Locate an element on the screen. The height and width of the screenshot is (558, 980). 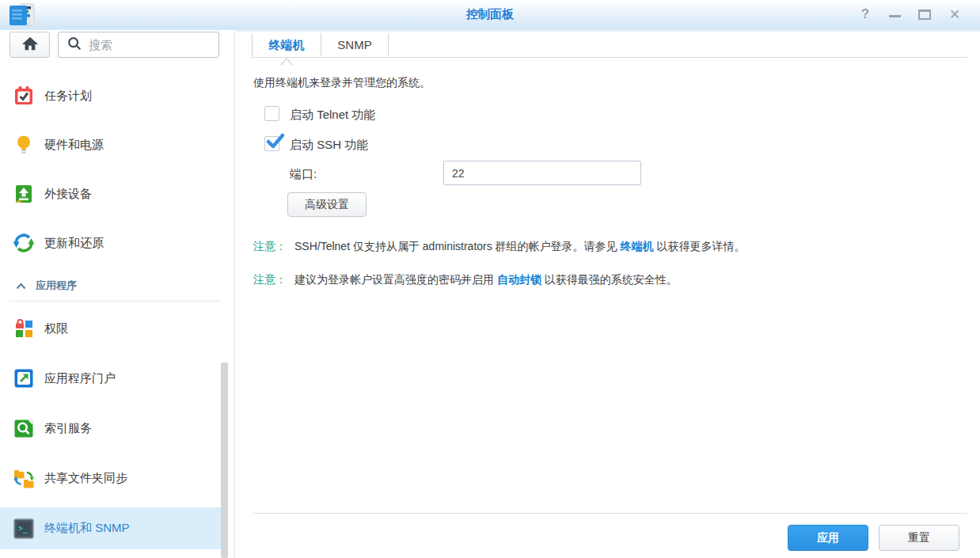
sidebar-item-label: 硬件和电源 is located at coordinates (74, 146).